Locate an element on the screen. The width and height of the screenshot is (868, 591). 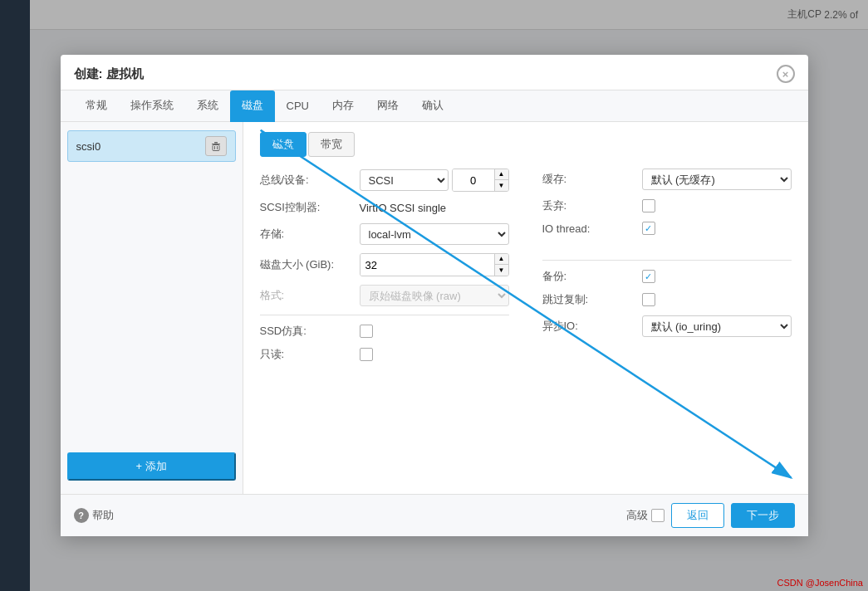
backup-row: 备份: is located at coordinates (667, 276).